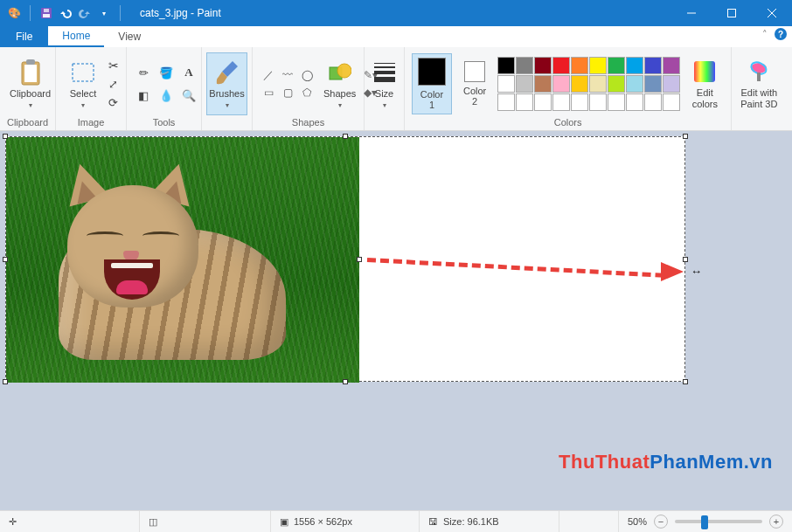 The image size is (792, 532). What do you see at coordinates (568, 124) in the screenshot?
I see `group-label-colors: Colors` at bounding box center [568, 124].